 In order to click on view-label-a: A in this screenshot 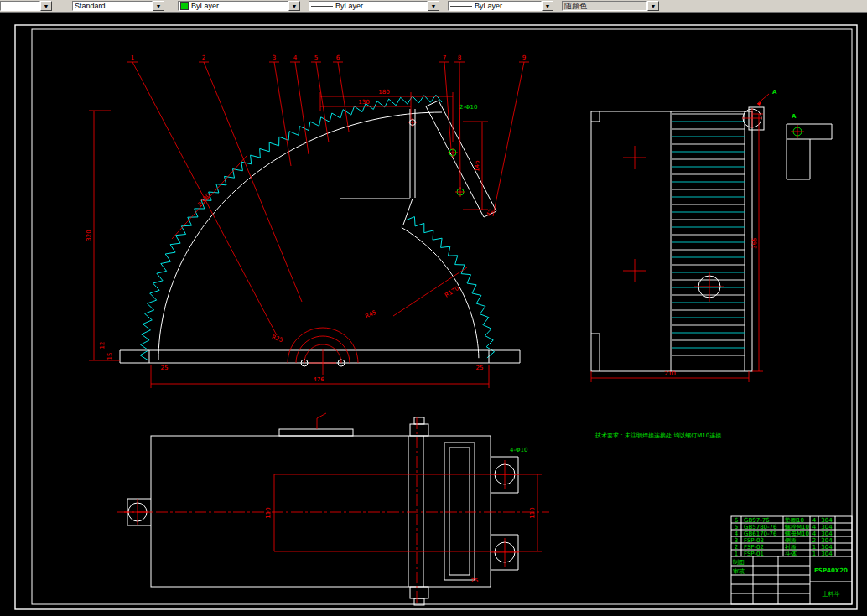, I will do `click(775, 92)`.